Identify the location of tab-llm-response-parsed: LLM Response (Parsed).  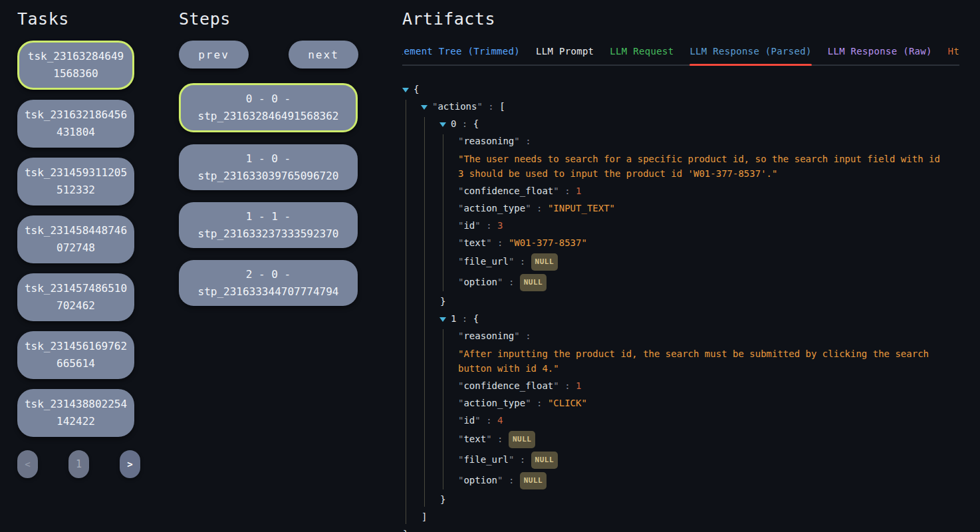
(750, 53).